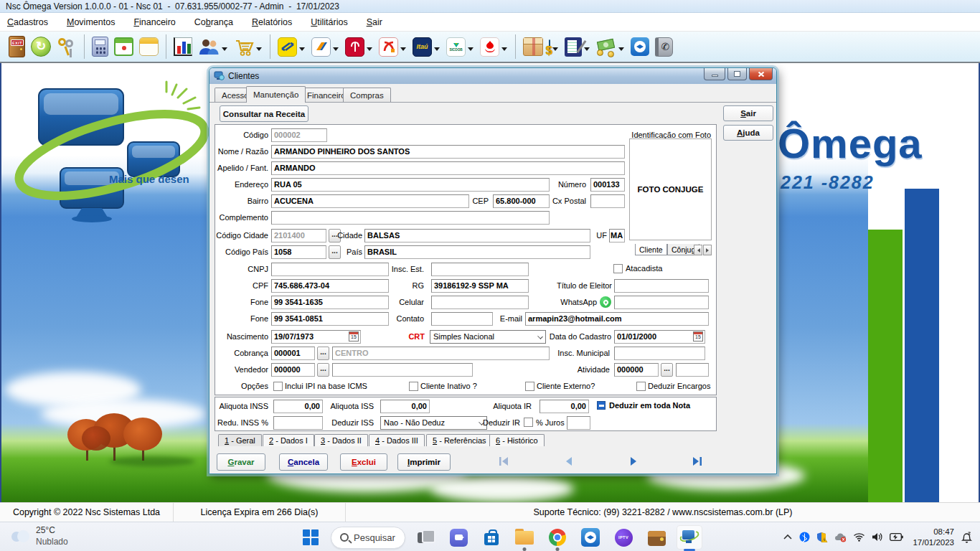 The height and width of the screenshot is (551, 980). I want to click on task-view-button, so click(425, 537).